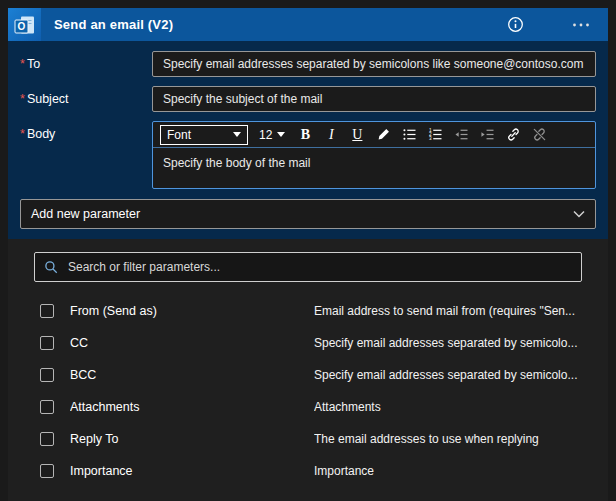 Image resolution: width=616 pixels, height=501 pixels. Describe the element at coordinates (114, 24) in the screenshot. I see `action-title: Send an email (V2)` at that location.